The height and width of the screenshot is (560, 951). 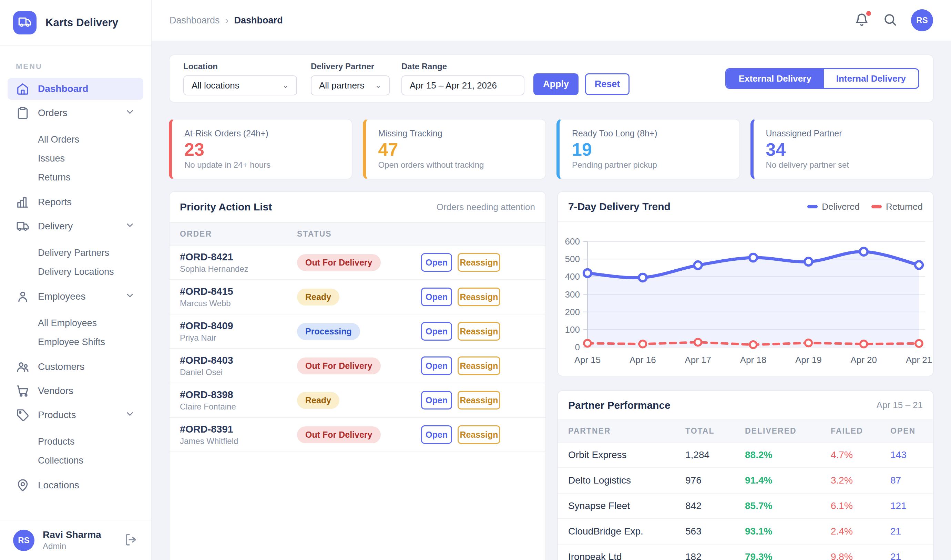 What do you see at coordinates (76, 442) in the screenshot?
I see `sidebar-item-products-sub: Products` at bounding box center [76, 442].